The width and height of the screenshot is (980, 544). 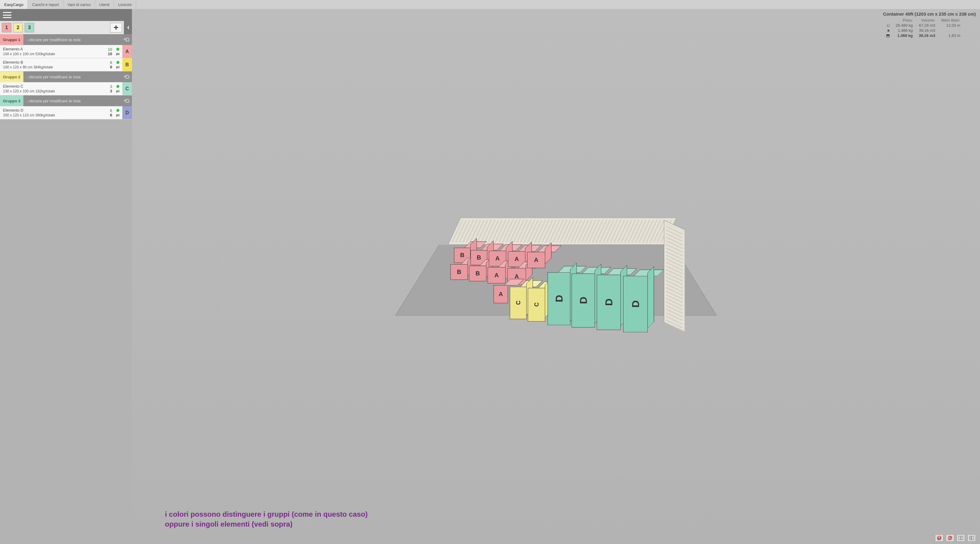 What do you see at coordinates (111, 86) in the screenshot?
I see `item-count-loaded: 3` at bounding box center [111, 86].